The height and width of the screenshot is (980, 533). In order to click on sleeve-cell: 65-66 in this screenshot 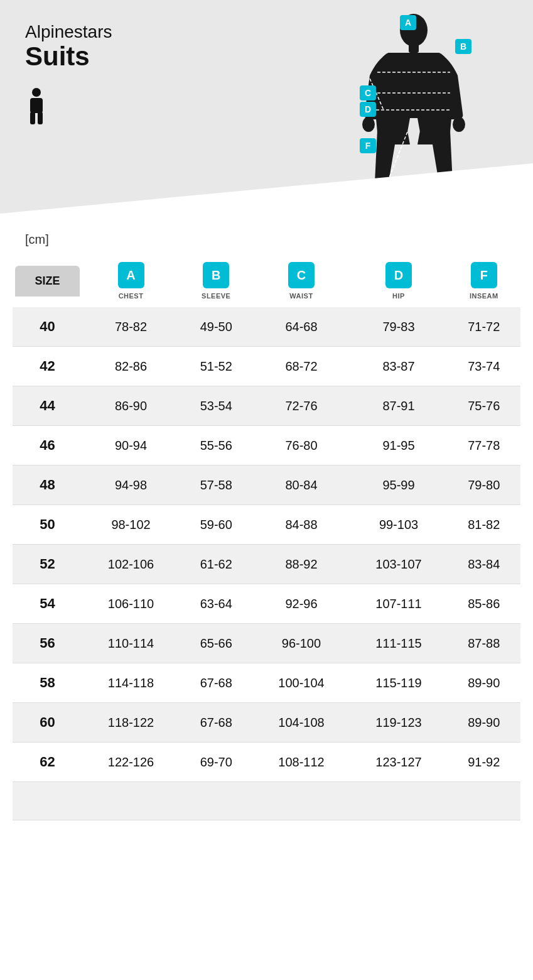, I will do `click(216, 643)`.